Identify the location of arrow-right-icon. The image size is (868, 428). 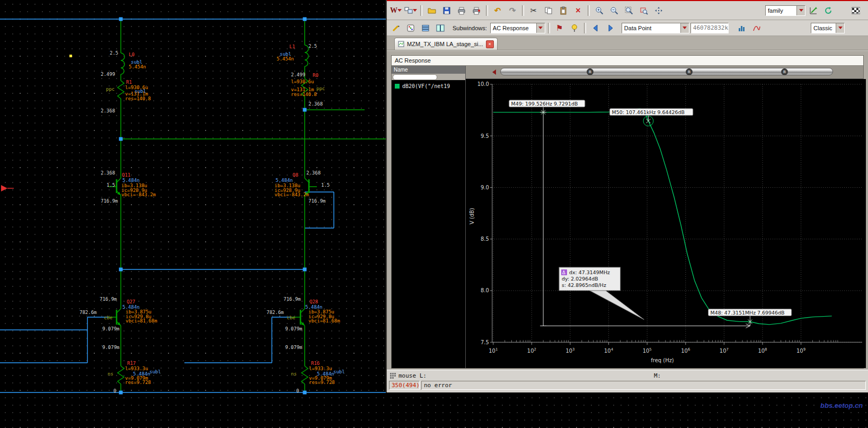
(610, 28).